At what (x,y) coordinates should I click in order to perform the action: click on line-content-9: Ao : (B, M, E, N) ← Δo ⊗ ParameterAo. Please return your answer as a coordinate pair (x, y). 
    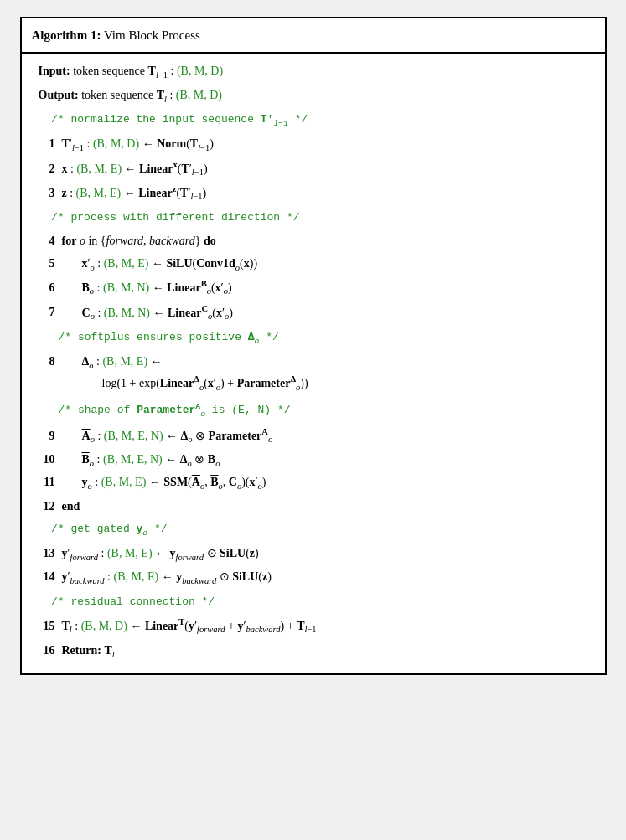
    Looking at the image, I should click on (327, 436).